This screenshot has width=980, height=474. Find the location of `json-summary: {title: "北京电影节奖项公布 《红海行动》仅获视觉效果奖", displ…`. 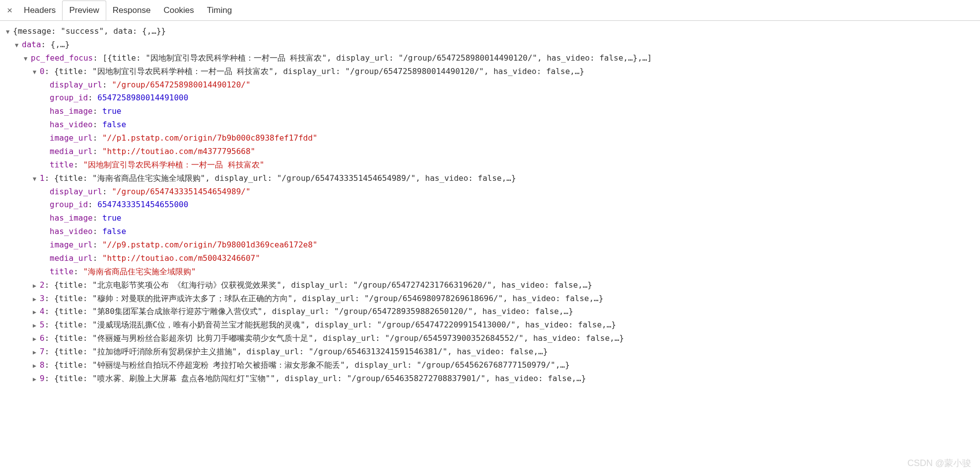

json-summary: {title: "北京电影节奖项公布 《红海行动》仅获视觉效果奖", displ… is located at coordinates (323, 285).